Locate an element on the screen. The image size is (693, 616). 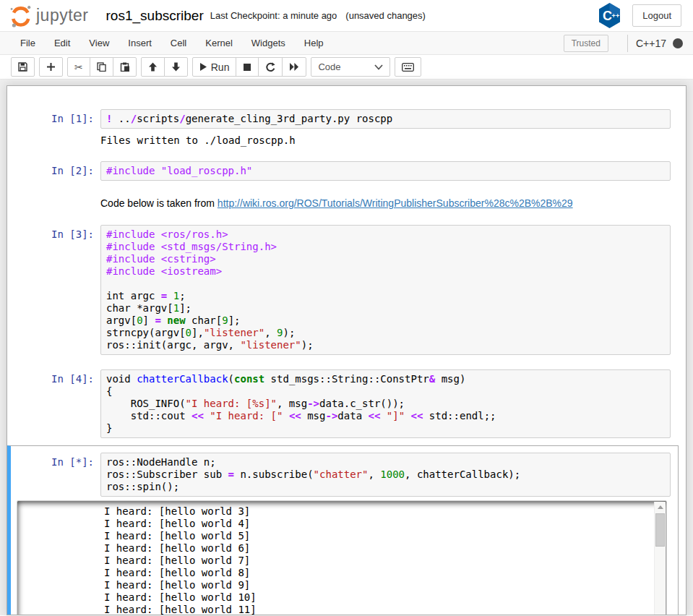
restart-run-all-button is located at coordinates (294, 67).